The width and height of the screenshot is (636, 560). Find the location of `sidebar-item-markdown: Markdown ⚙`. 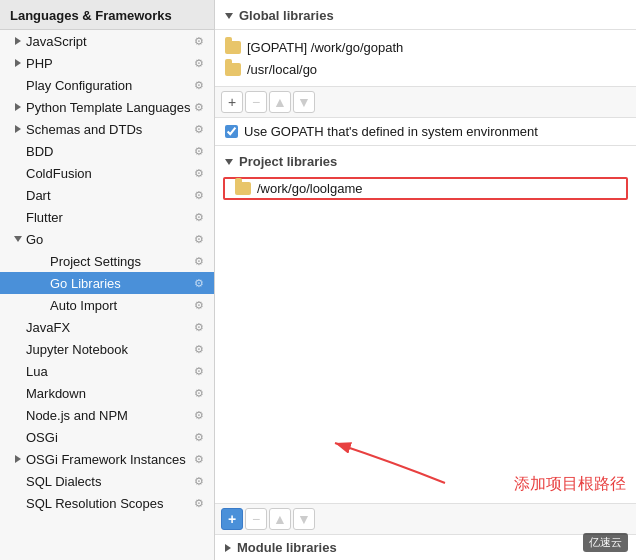

sidebar-item-markdown: Markdown ⚙ is located at coordinates (107, 393).